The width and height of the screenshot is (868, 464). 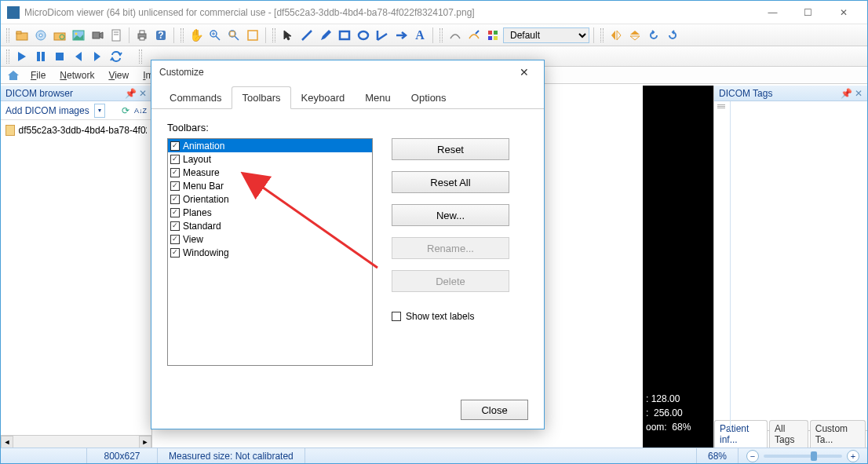 What do you see at coordinates (307, 35) in the screenshot?
I see `line-tool-icon` at bounding box center [307, 35].